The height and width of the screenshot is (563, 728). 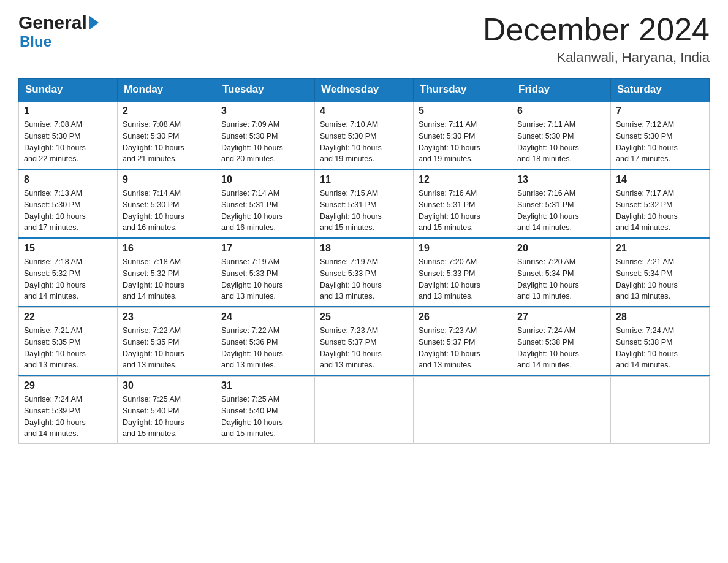 I want to click on calendar-day-cell: 12Sunrise: 7:16 AMSunset: 5:31 PMDayligh…, so click(x=463, y=205).